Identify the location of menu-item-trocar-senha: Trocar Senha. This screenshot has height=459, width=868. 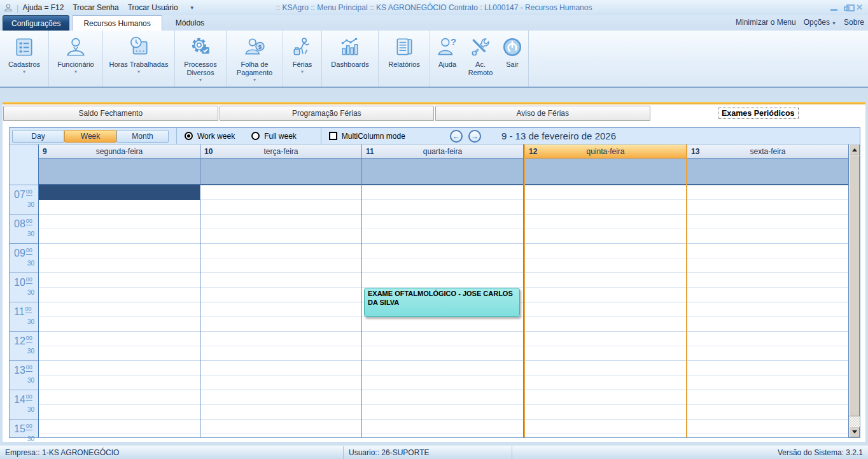
(95, 8).